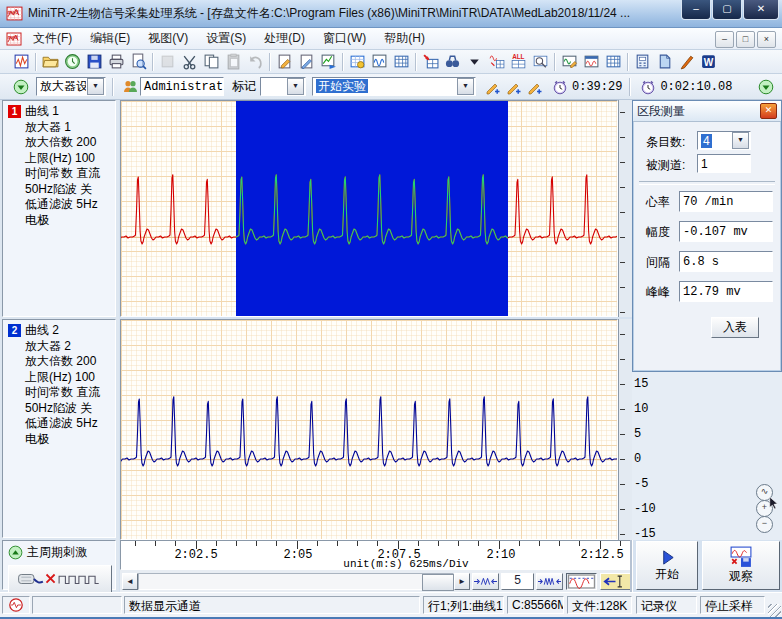 The image size is (782, 619). I want to click on compress-timebase-button, so click(550, 582).